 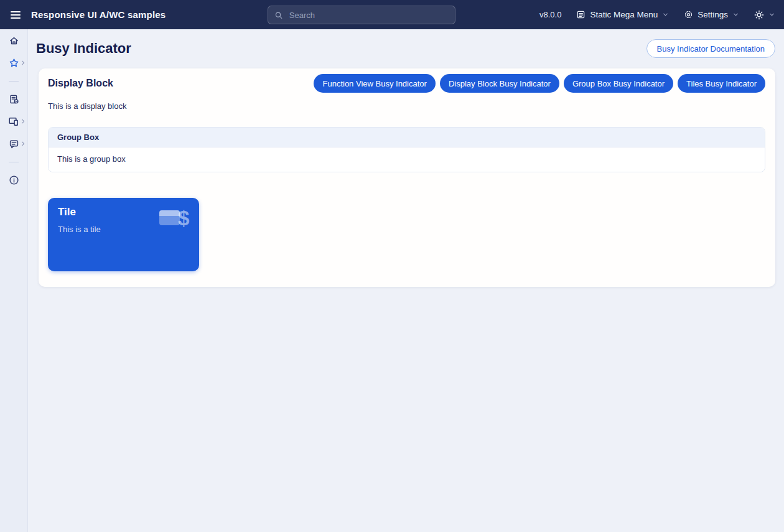 What do you see at coordinates (14, 144) in the screenshot?
I see `chat-icon` at bounding box center [14, 144].